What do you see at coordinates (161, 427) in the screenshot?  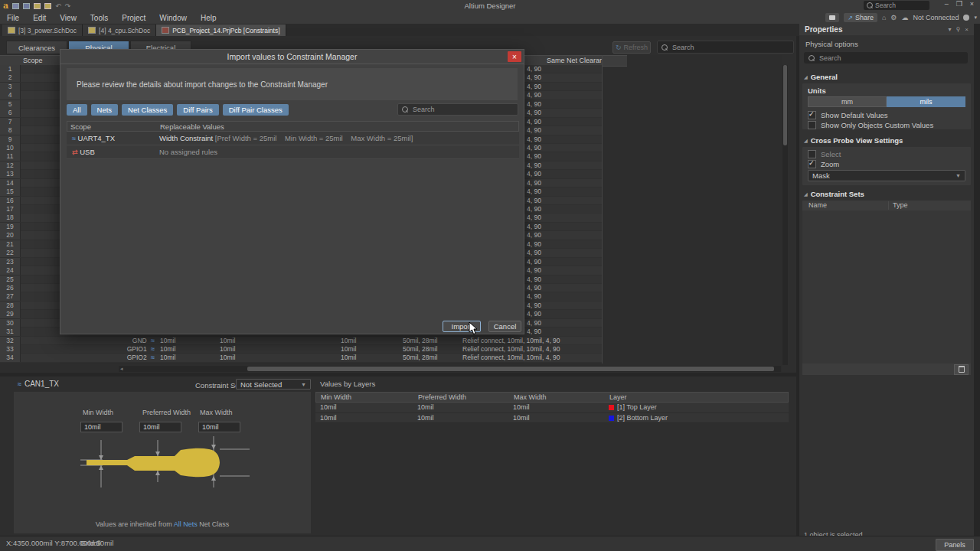 I see `preferred-width-field: 10mil` at bounding box center [161, 427].